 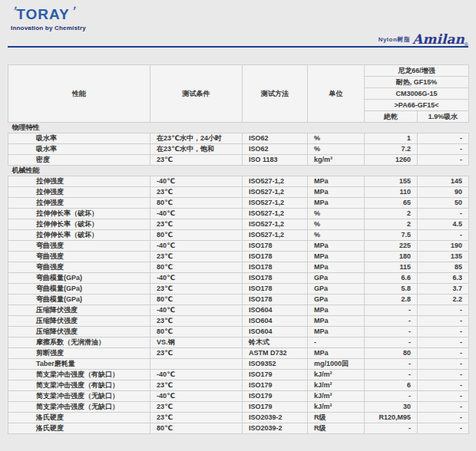 What do you see at coordinates (239, 246) in the screenshot?
I see `table-row: 弯曲强度-40℃ISO178MPa225190` at bounding box center [239, 246].